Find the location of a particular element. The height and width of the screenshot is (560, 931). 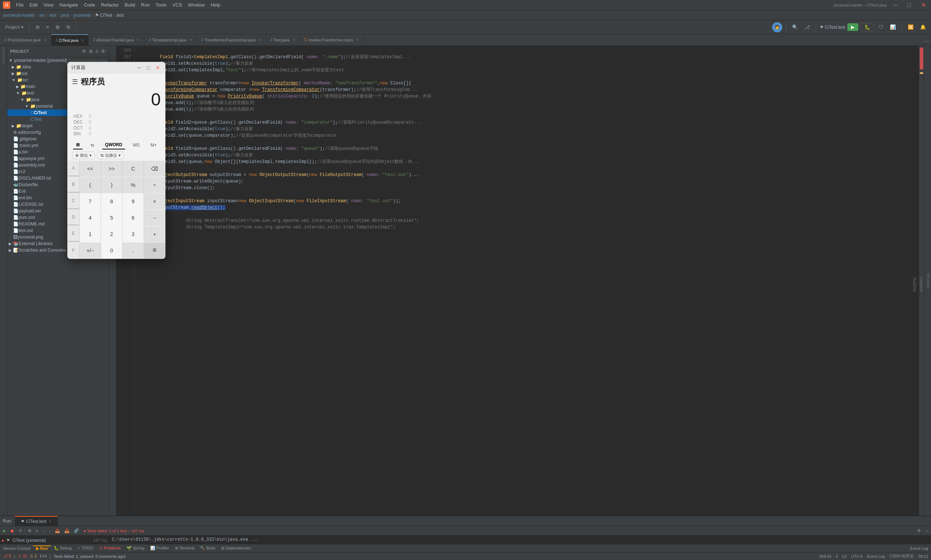

terminal-tab-bottom: ⊞ Terminal is located at coordinates (185, 548).